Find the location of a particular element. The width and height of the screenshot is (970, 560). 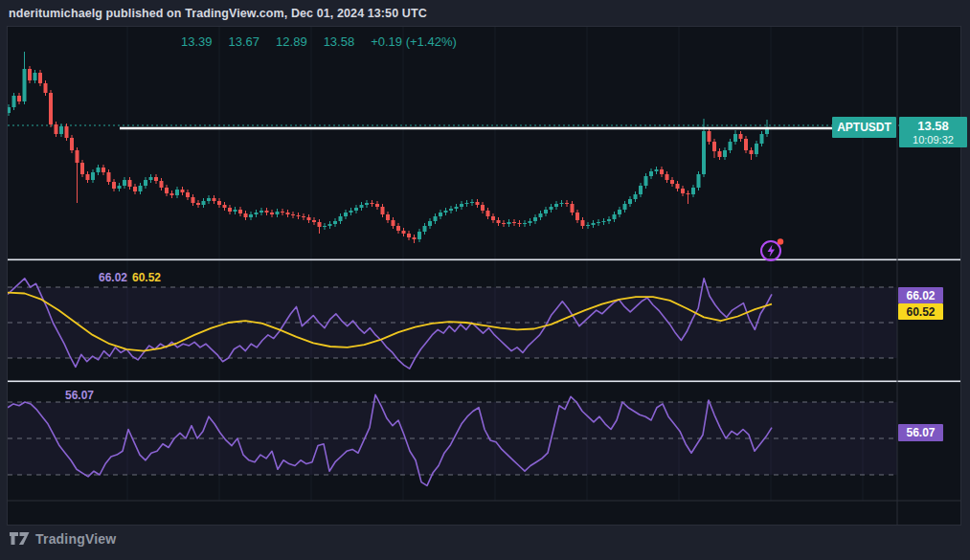

legend-change: +0.19 (+1.42%) is located at coordinates (414, 42).